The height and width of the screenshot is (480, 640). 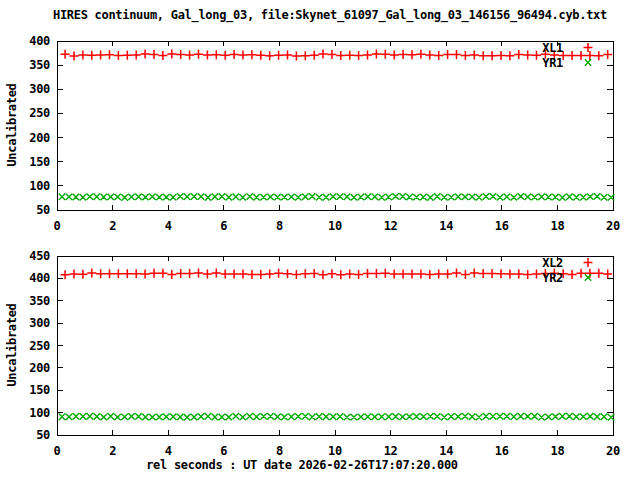 What do you see at coordinates (533, 278) in the screenshot?
I see `legend-label-yr2: YR2` at bounding box center [533, 278].